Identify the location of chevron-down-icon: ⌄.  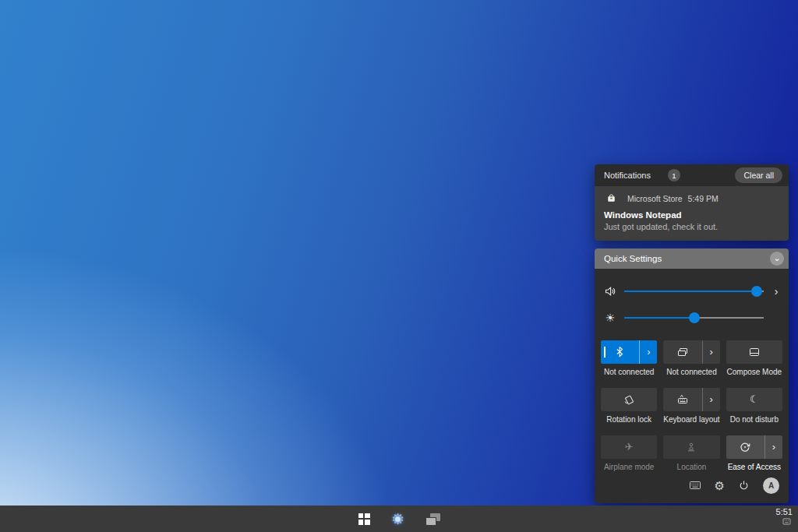
(776, 259).